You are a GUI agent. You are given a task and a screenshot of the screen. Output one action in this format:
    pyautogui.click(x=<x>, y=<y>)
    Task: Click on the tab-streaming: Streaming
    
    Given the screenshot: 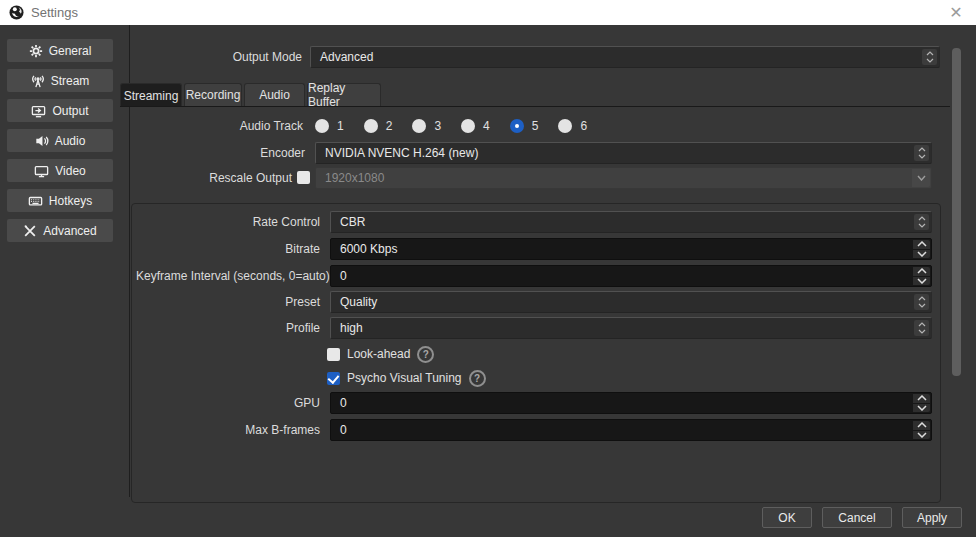 What is the action you would take?
    pyautogui.click(x=151, y=95)
    